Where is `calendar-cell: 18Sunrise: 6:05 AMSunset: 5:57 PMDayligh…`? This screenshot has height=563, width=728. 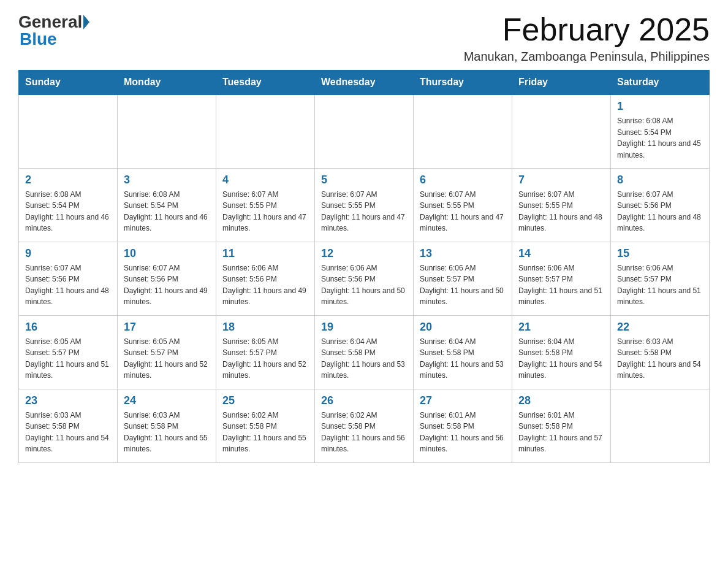 calendar-cell: 18Sunrise: 6:05 AMSunset: 5:57 PMDayligh… is located at coordinates (266, 352).